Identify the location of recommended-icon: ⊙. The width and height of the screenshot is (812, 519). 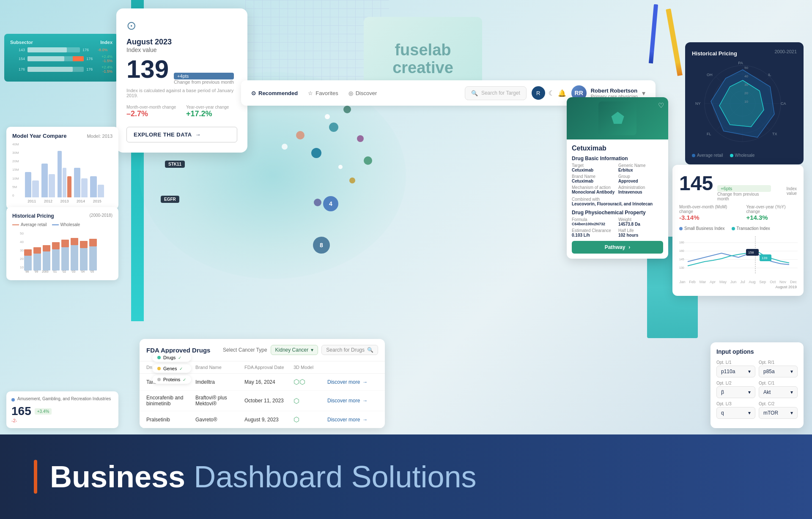
(254, 93).